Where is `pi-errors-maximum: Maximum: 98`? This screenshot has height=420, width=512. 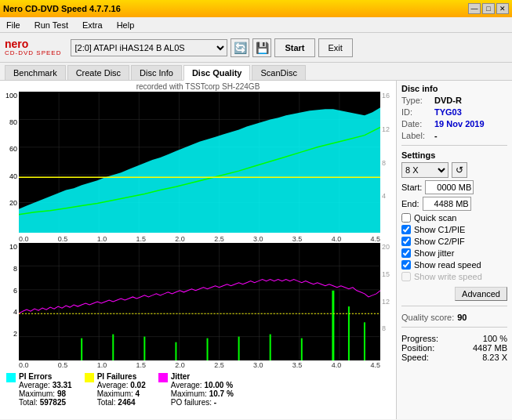 pi-errors-maximum: Maximum: 98 is located at coordinates (45, 393).